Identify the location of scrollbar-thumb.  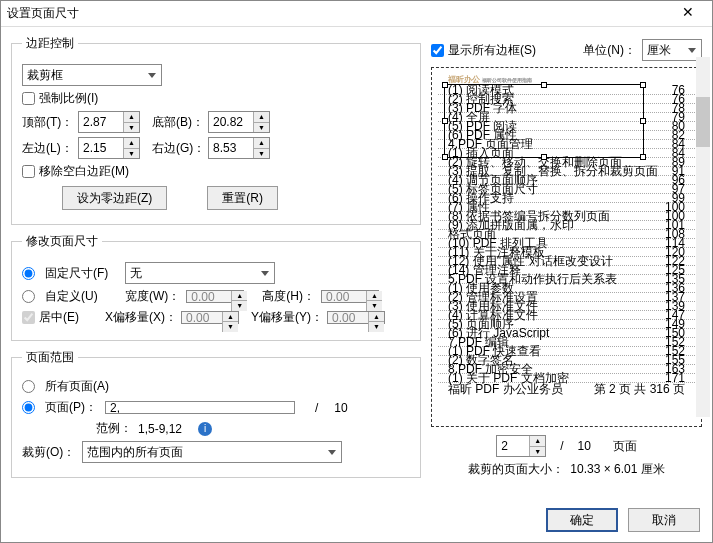
(703, 122).